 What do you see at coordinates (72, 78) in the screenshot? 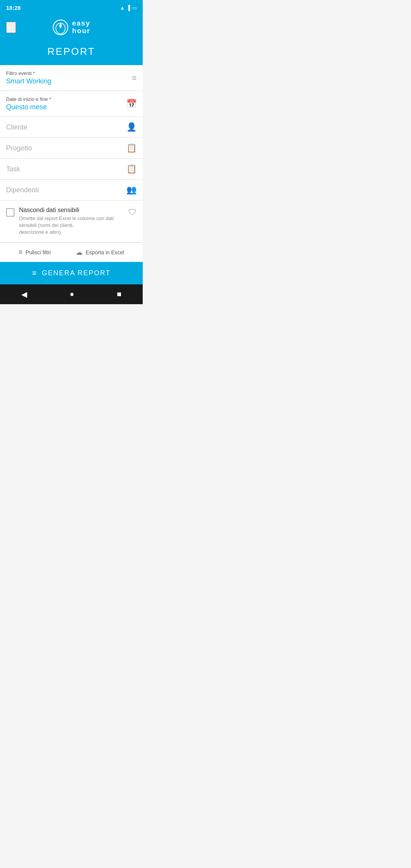
I see `filtro-eventi-field: Filtro eventi * Smart Working ≡` at bounding box center [72, 78].